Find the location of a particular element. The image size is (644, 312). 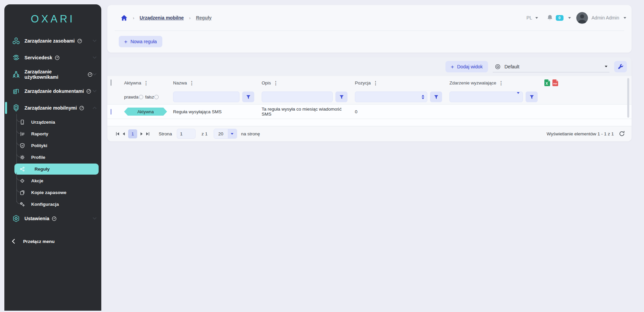

bell-icon is located at coordinates (550, 18).